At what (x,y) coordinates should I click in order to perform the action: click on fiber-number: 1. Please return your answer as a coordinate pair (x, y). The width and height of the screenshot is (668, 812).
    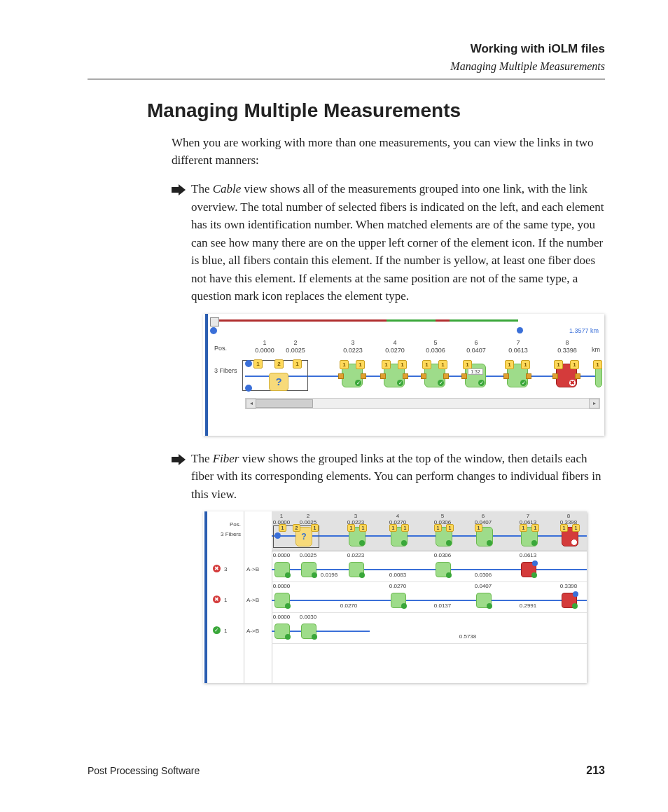
    Looking at the image, I should click on (225, 631).